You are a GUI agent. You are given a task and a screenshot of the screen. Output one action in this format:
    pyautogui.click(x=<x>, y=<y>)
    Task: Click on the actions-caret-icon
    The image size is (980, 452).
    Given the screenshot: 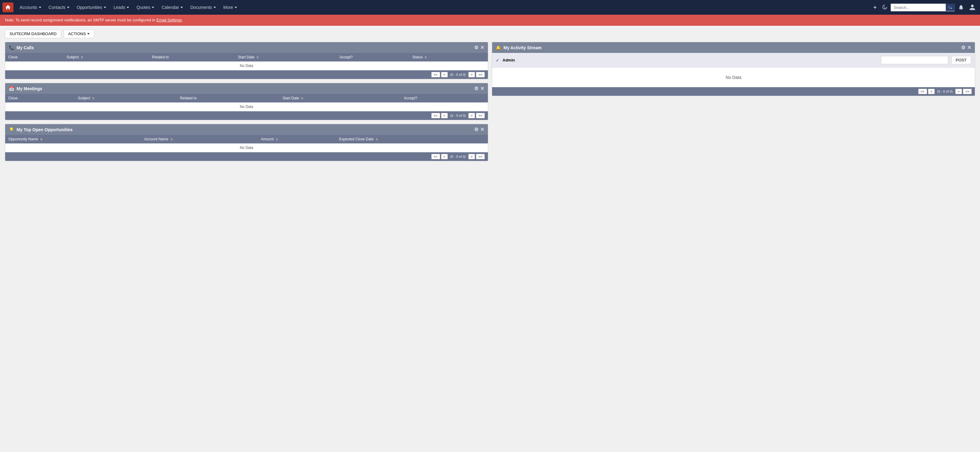 What is the action you would take?
    pyautogui.click(x=88, y=34)
    